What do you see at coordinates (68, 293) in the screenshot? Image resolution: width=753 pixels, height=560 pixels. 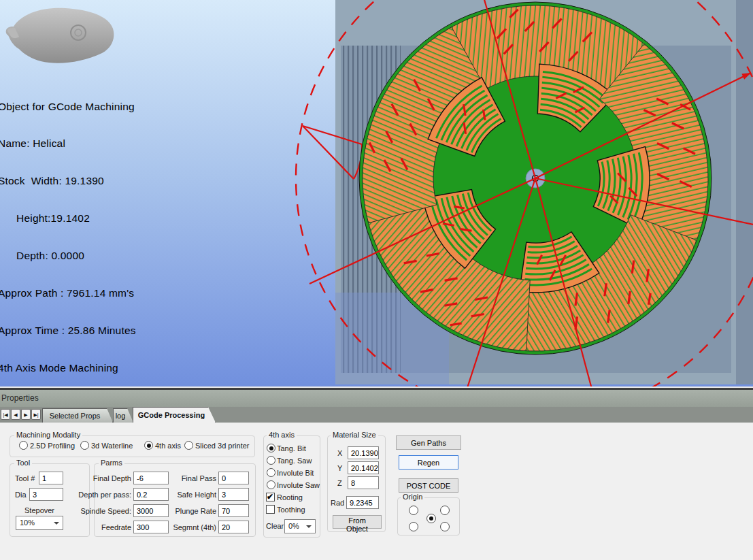 I see `info-line: Approx Path : 7961.14 mm's` at bounding box center [68, 293].